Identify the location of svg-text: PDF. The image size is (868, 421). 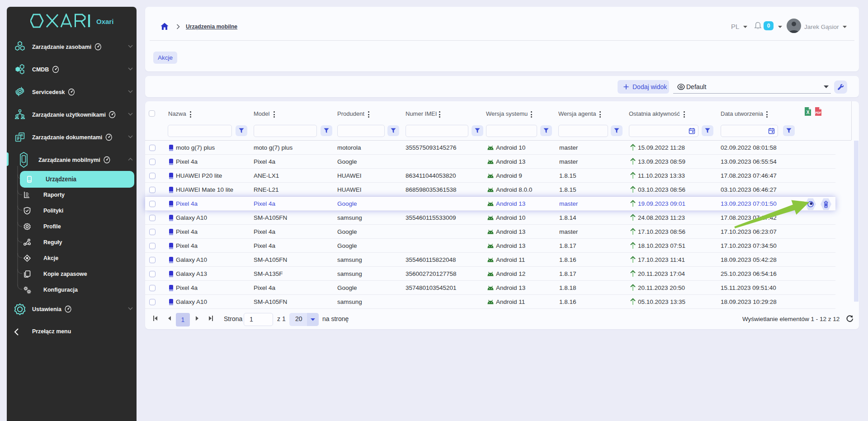
(818, 113).